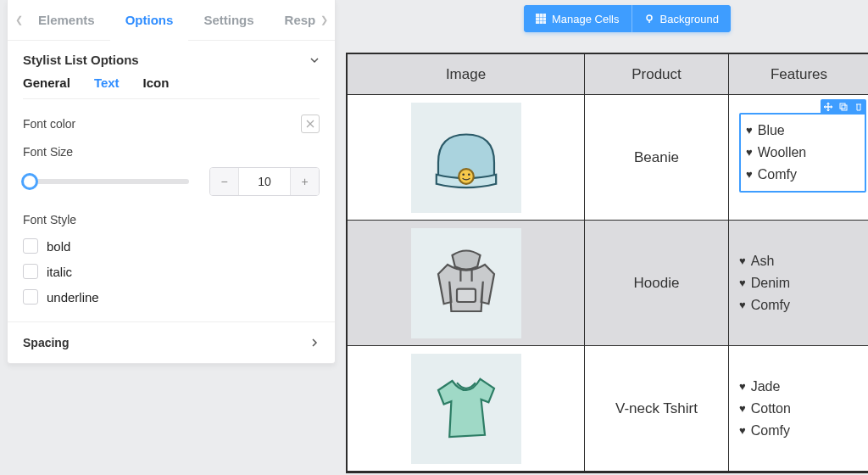 The height and width of the screenshot is (475, 868). Describe the element at coordinates (803, 153) in the screenshot. I see `list-item: ♥Woollen` at that location.